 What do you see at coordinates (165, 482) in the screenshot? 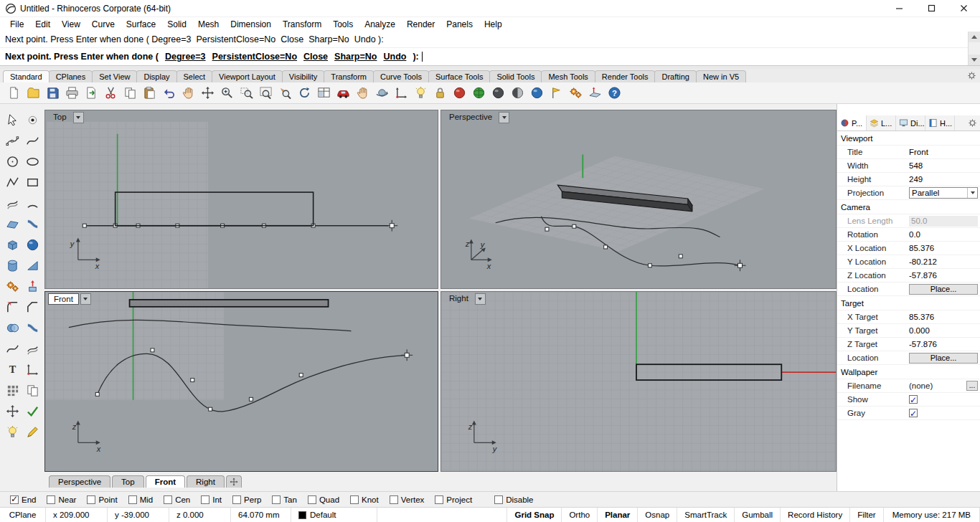
I see `viewport-tab-front: Front` at bounding box center [165, 482].